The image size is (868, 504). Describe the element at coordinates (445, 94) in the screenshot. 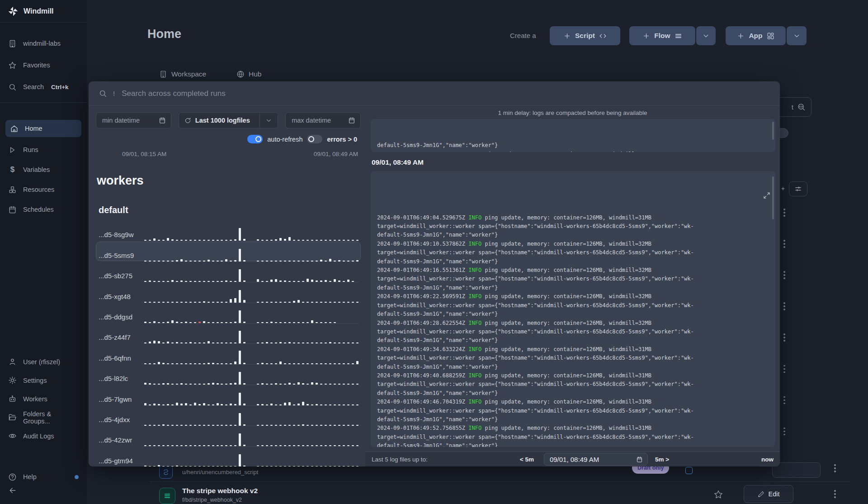

I see `runs-search-input` at that location.